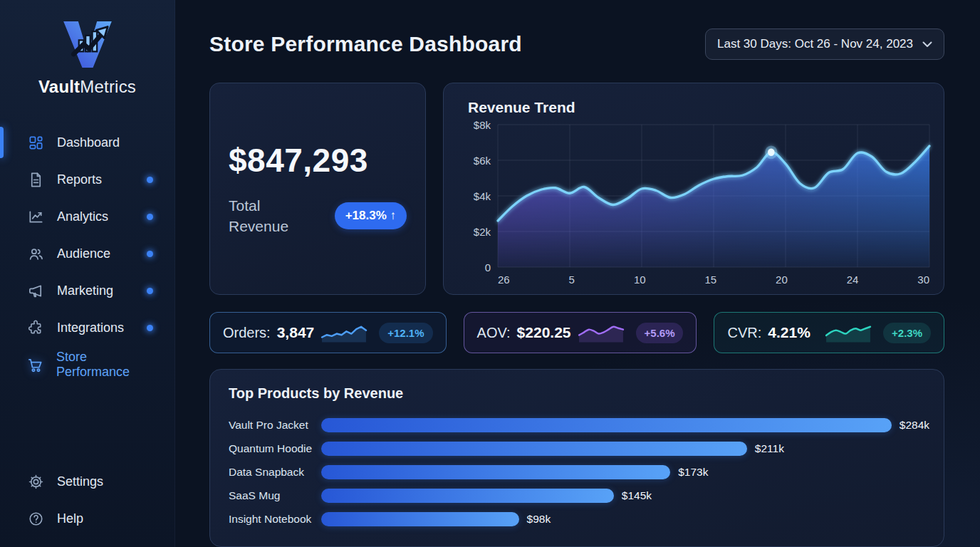 This screenshot has height=547, width=980. I want to click on product-row: Insight Notebook $98k, so click(577, 519).